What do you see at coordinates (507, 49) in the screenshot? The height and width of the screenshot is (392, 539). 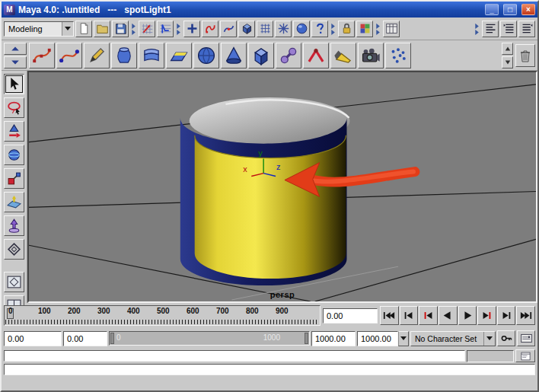 I see `scroll-up-icon` at bounding box center [507, 49].